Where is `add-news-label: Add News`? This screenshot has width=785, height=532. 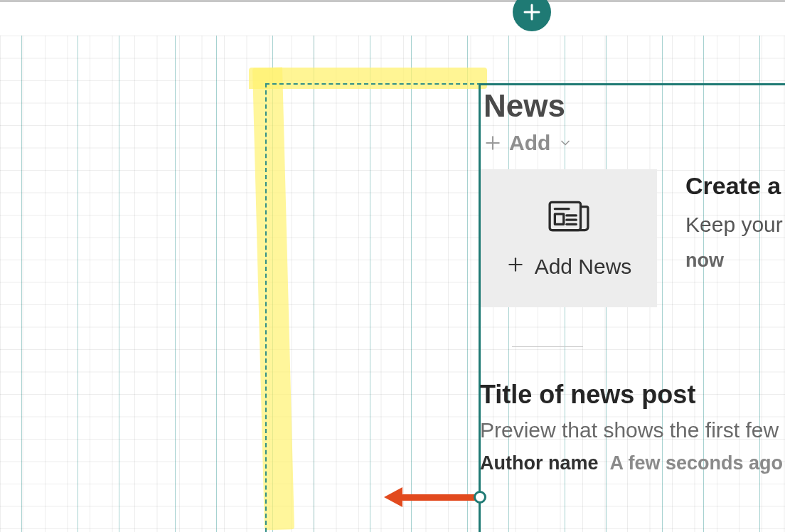
add-news-label: Add News is located at coordinates (583, 267).